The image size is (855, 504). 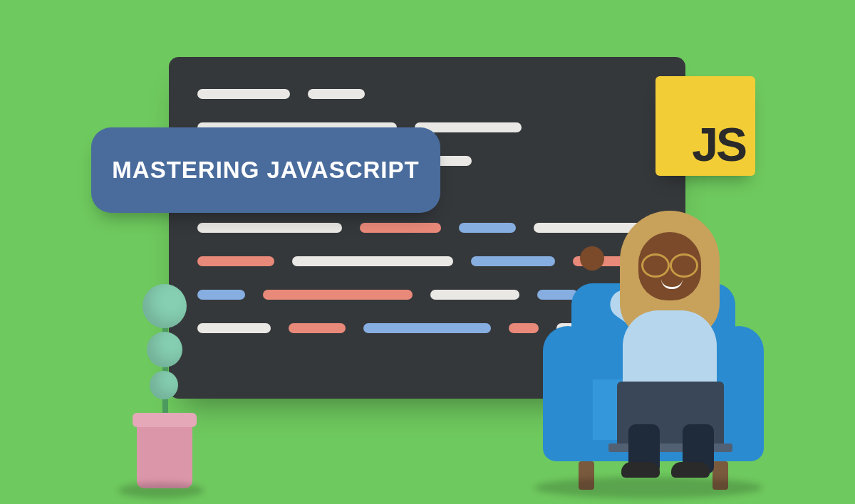 What do you see at coordinates (161, 490) in the screenshot?
I see `plant-shadow` at bounding box center [161, 490].